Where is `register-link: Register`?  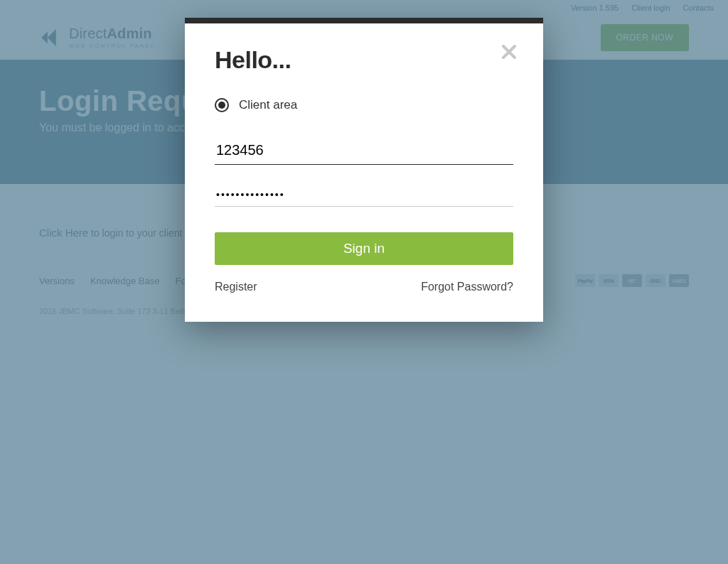 register-link: Register is located at coordinates (236, 287).